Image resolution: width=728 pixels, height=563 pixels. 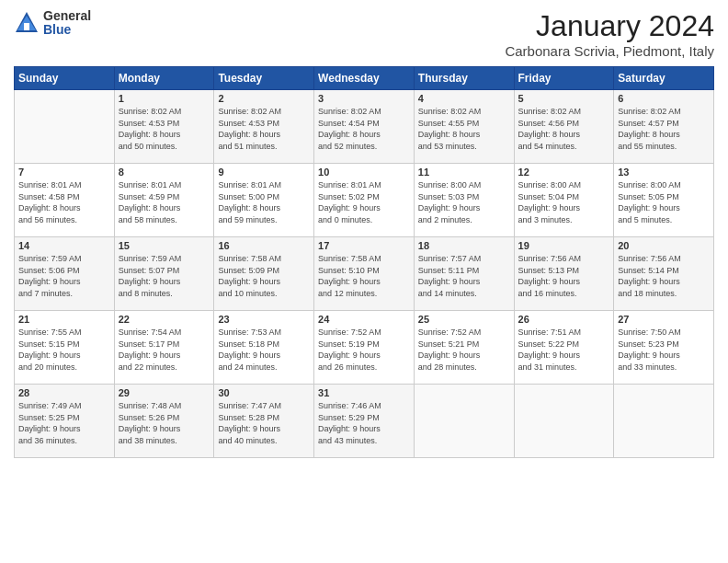 I want to click on day-info: Sunrise: 8:01 AM Sunset: 4:58 PM Dayligh…, so click(x=64, y=202).